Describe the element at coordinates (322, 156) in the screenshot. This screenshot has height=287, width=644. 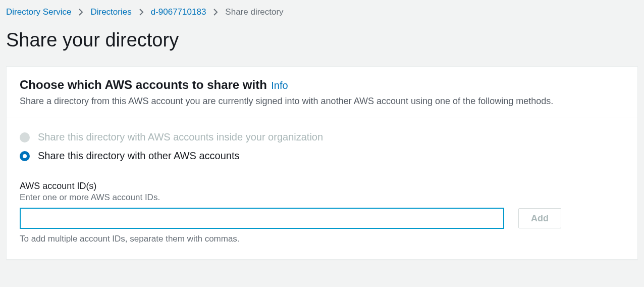
I see `radio-share-other-accounts: Share this directory with other AWS acco…` at that location.